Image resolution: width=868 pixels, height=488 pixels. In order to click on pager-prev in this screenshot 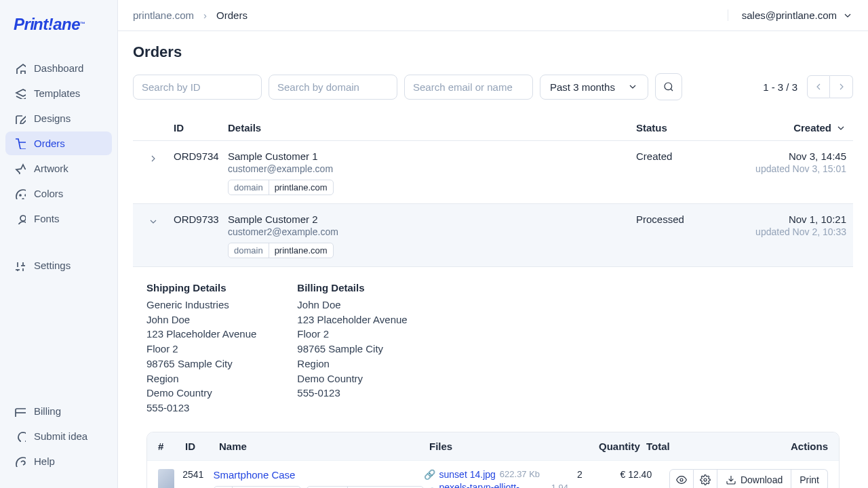, I will do `click(818, 87)`.